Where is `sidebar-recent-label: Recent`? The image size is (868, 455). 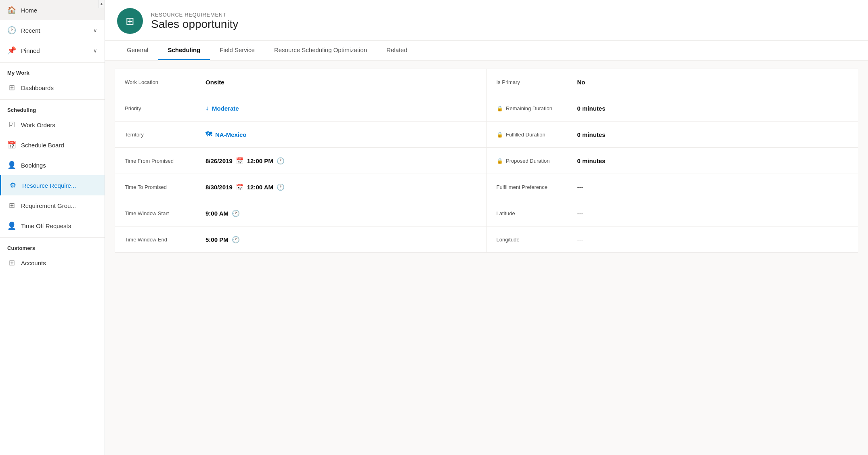 sidebar-recent-label: Recent is located at coordinates (31, 31).